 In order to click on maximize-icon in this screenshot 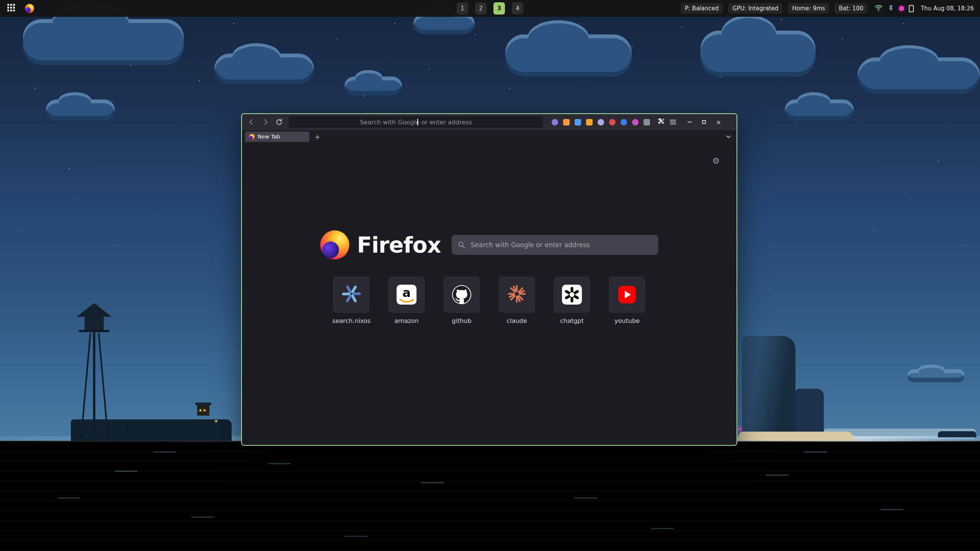, I will do `click(704, 122)`.